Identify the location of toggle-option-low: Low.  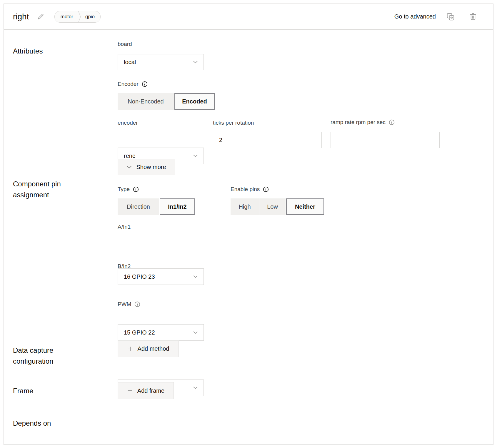
(272, 207).